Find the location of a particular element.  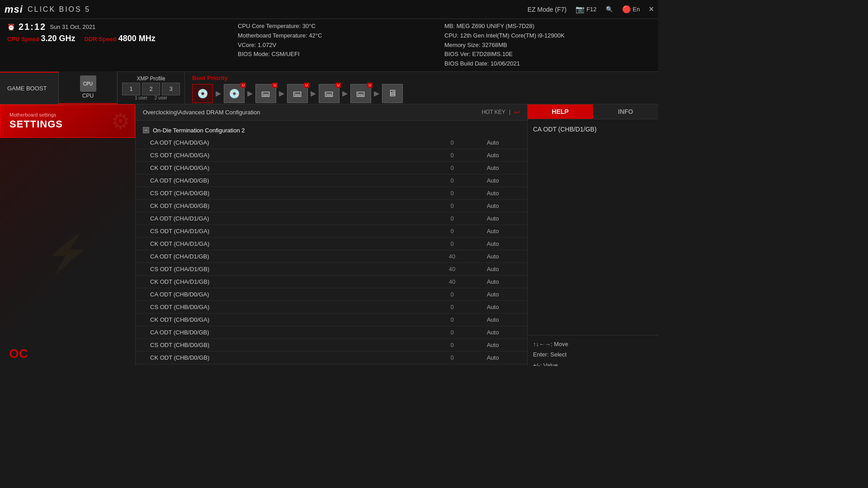

xmp-btn-2: 2 is located at coordinates (151, 89).